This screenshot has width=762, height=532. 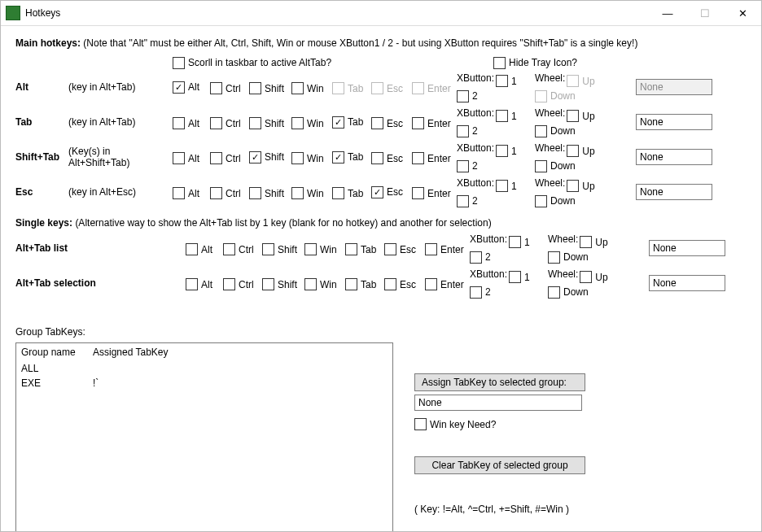 I want to click on clear-tabkey-button: Clear TabKey of selected group, so click(x=500, y=465).